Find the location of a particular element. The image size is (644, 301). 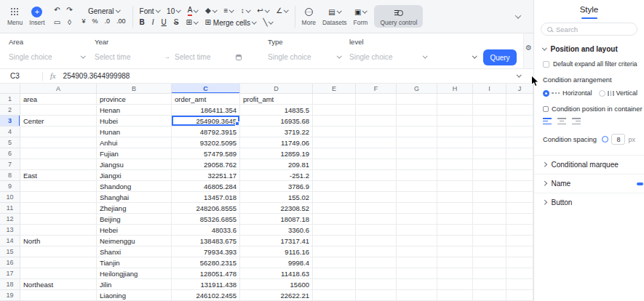

cell-D16: 9998.4 is located at coordinates (277, 263).